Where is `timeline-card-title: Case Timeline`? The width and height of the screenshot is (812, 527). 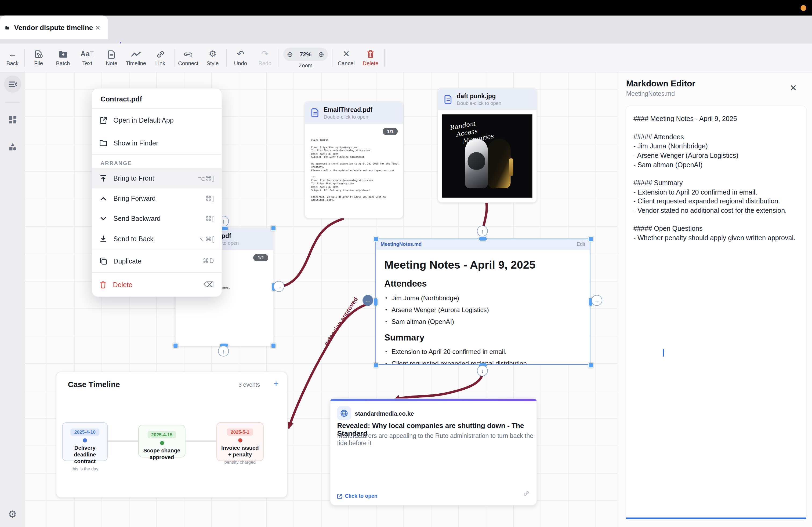 timeline-card-title: Case Timeline is located at coordinates (94, 385).